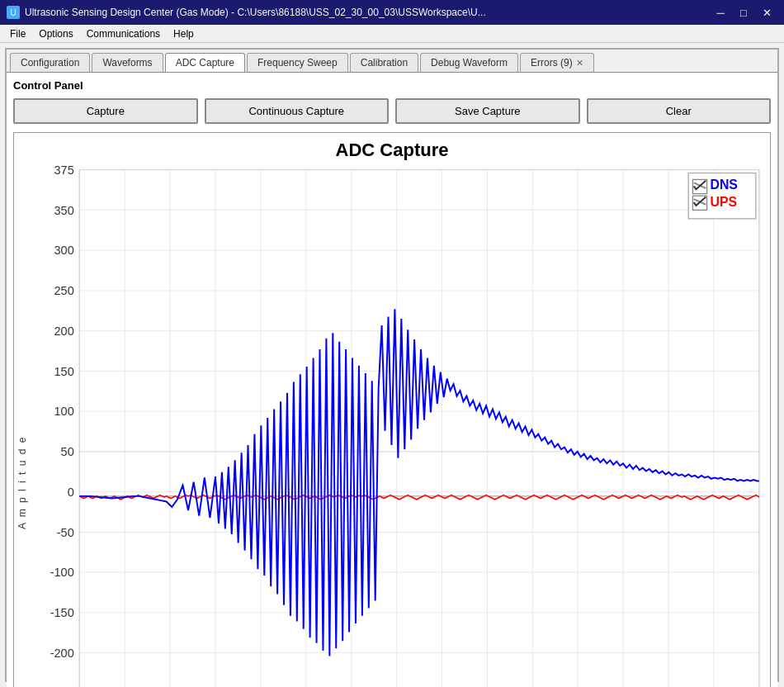 Image resolution: width=784 pixels, height=687 pixels. Describe the element at coordinates (22, 426) in the screenshot. I see `y-axis-label: A m p l i t u d e` at that location.